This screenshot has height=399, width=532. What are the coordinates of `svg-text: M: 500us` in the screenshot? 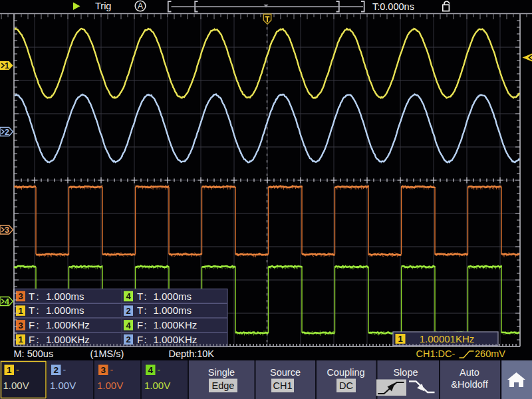 It's located at (34, 354).